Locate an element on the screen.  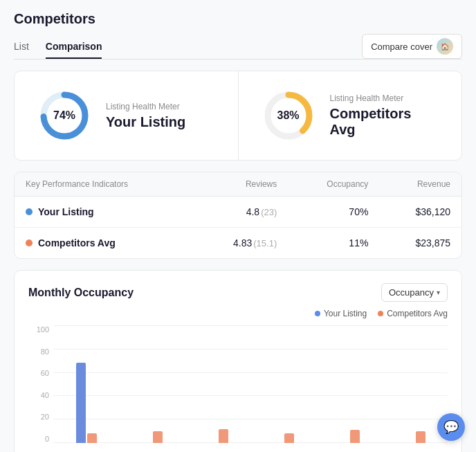
occupancy-dropdown-label: Occupancy is located at coordinates (411, 292).